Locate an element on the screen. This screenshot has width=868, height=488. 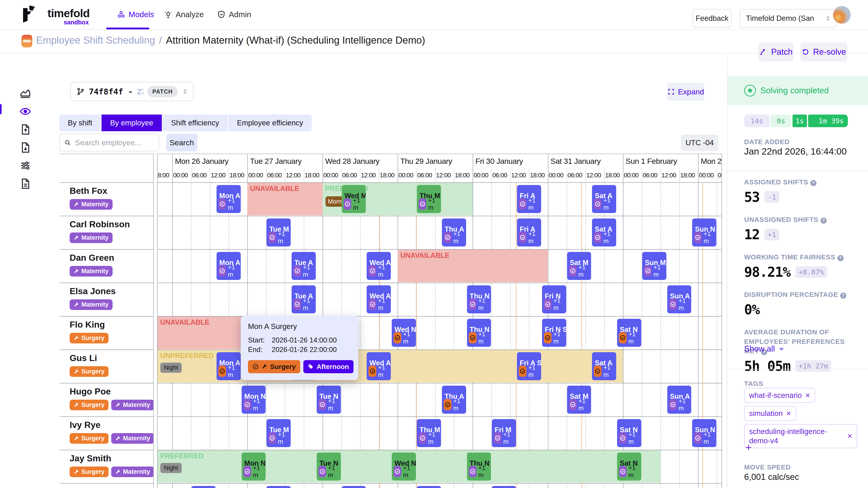
tab-shift-efficiency: Shift efficiency is located at coordinates (195, 123).